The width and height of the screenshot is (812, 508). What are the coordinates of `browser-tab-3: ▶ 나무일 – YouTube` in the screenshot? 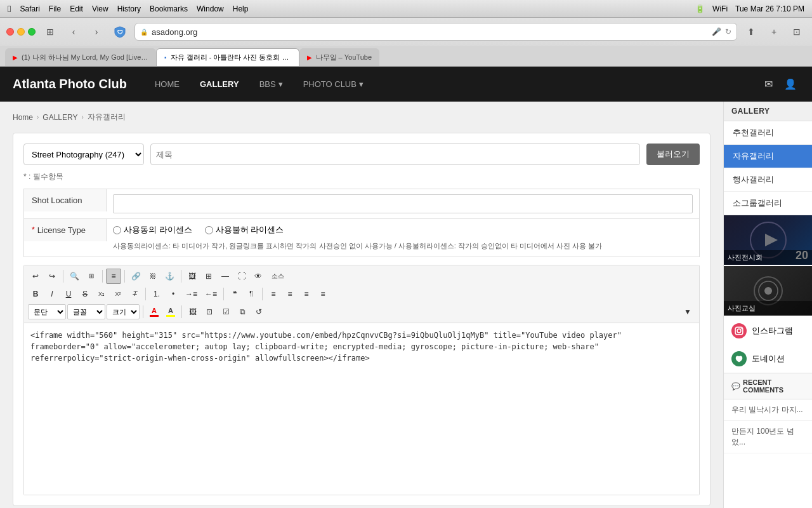 It's located at (339, 57).